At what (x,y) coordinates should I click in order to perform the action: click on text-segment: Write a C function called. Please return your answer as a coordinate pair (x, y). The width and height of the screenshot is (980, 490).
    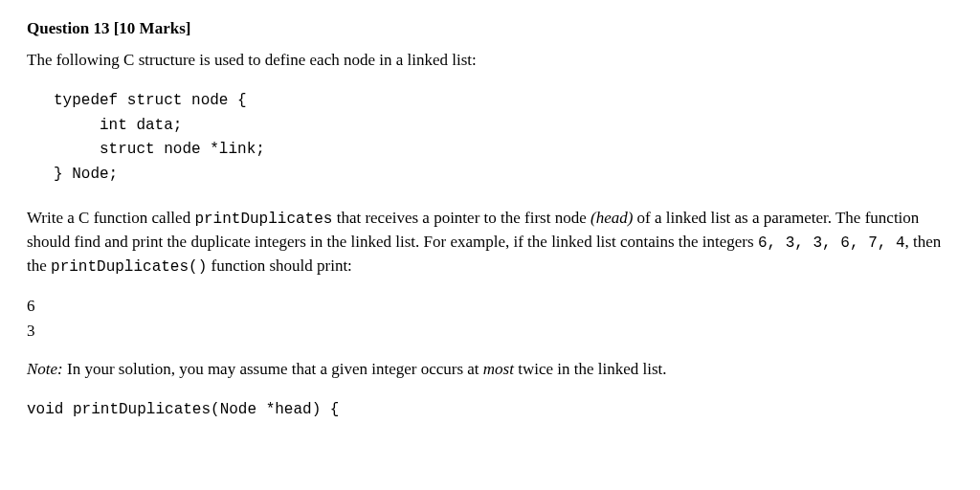
    Looking at the image, I should click on (111, 218).